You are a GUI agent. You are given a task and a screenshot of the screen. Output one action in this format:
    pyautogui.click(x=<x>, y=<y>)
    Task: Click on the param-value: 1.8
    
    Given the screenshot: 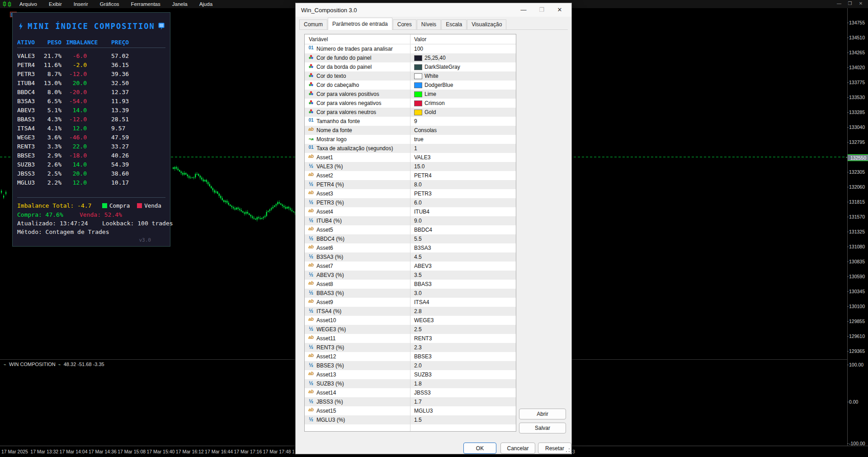 What is the action you would take?
    pyautogui.click(x=418, y=384)
    